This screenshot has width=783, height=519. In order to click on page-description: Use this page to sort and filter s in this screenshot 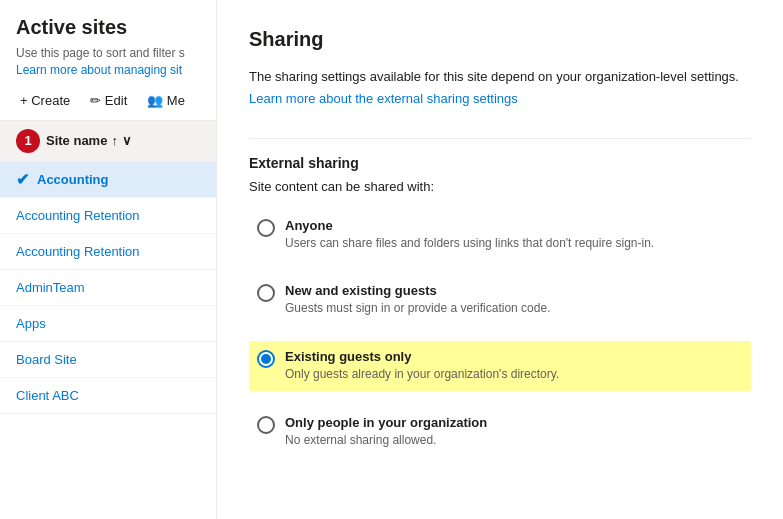, I will do `click(108, 54)`.